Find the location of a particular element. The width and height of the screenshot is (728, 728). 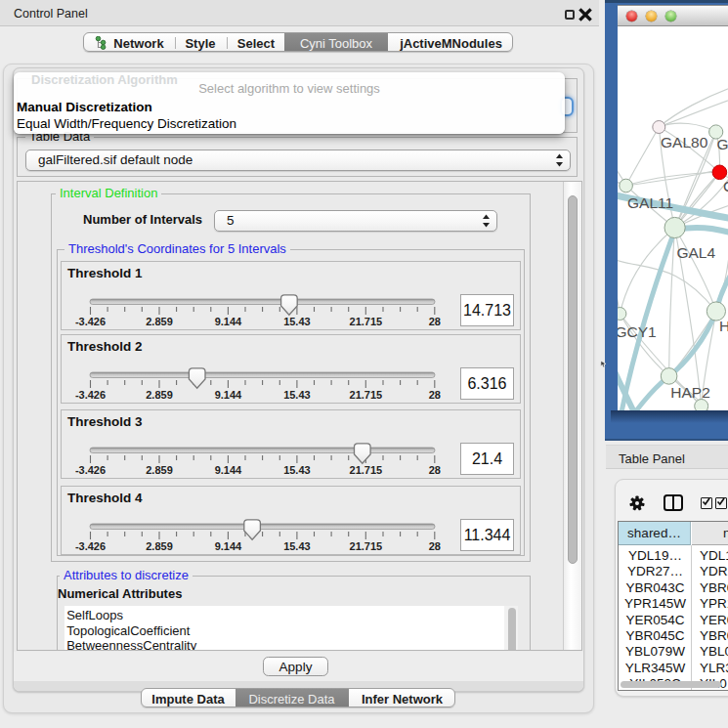

svg-text: H is located at coordinates (723, 326).